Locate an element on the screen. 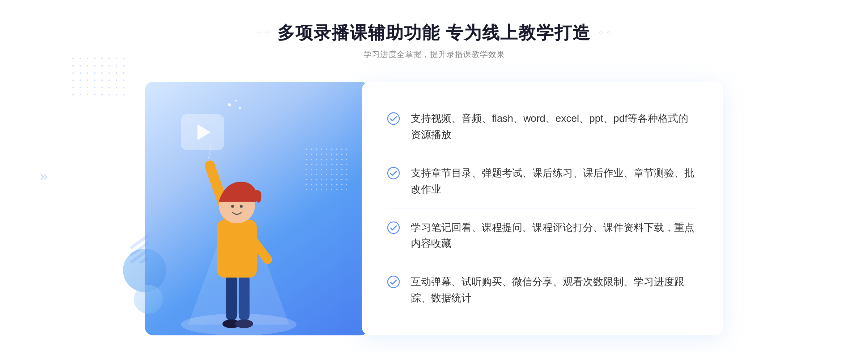 This screenshot has height=352, width=868. bg-dots-top-left is located at coordinates (100, 78).